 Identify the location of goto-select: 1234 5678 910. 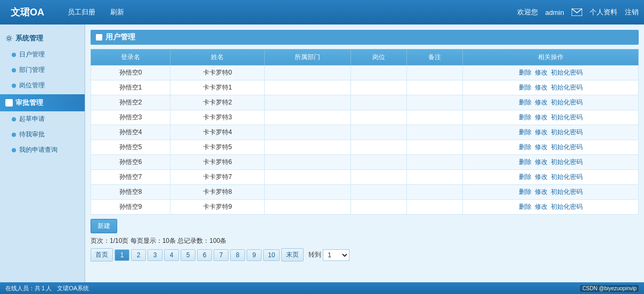
(336, 255).